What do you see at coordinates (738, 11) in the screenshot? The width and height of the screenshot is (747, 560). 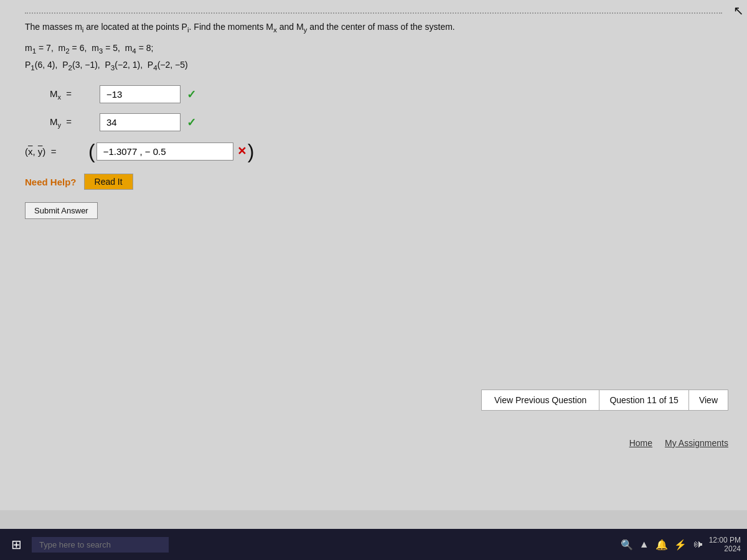 I see `cursor-icon: ↖` at bounding box center [738, 11].